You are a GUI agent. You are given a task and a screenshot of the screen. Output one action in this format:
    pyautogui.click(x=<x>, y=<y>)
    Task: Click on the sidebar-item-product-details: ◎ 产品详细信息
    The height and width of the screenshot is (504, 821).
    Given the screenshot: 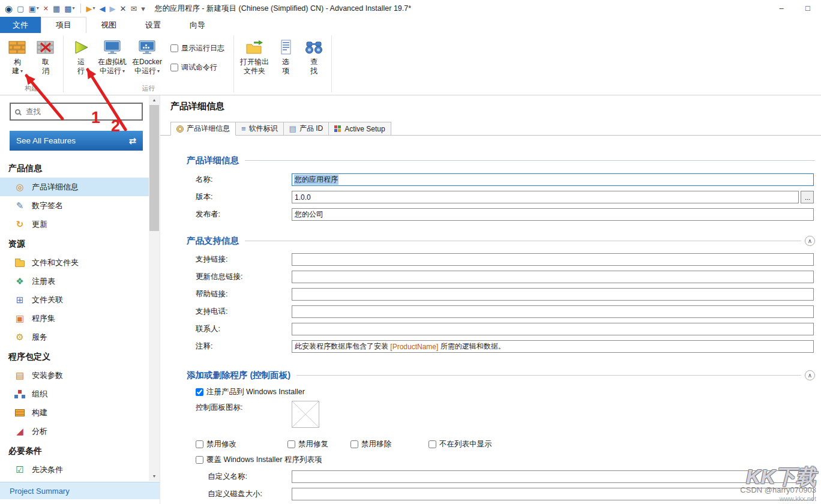 What is the action you would take?
    pyautogui.click(x=74, y=187)
    